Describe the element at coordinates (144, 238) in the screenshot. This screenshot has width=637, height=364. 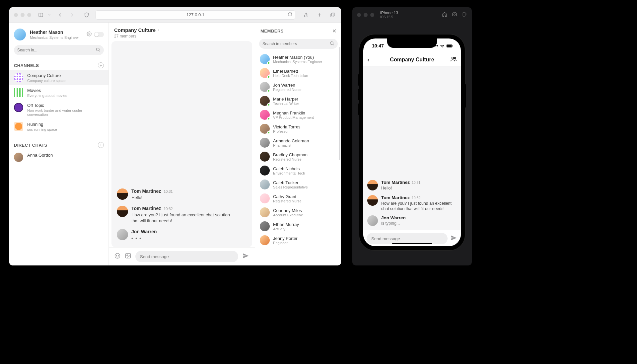
I see `typing-indicator-icon: • • •` at that location.